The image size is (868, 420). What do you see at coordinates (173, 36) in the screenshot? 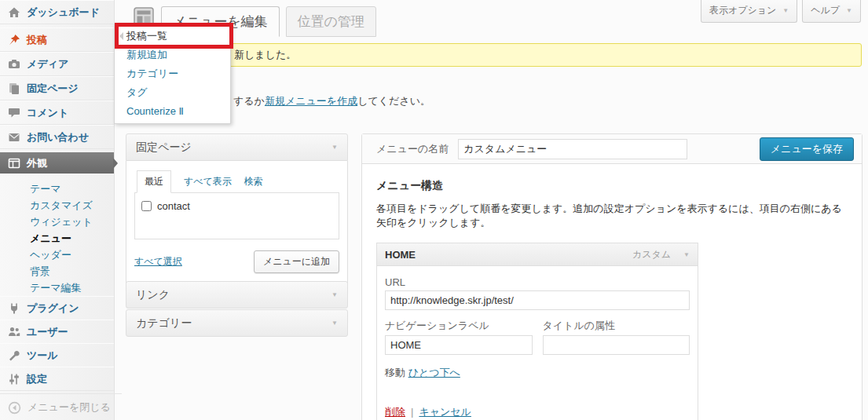
I see `flyout-item-all-posts: 投稿一覧` at bounding box center [173, 36].